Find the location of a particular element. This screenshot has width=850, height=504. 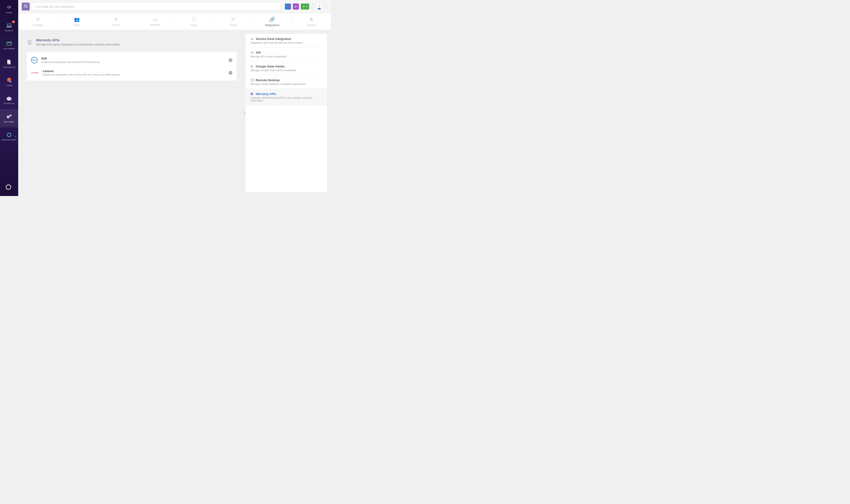

panel-title: Warranty APIs is located at coordinates (78, 40).